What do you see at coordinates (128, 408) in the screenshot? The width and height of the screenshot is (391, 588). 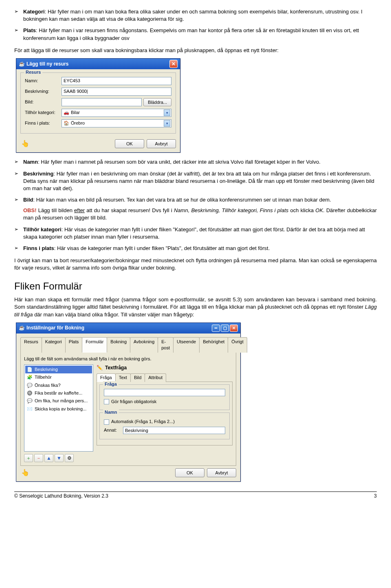 I see `settings-body: Resurs Kategori Plats Formulär Bokning A…` at bounding box center [128, 408].